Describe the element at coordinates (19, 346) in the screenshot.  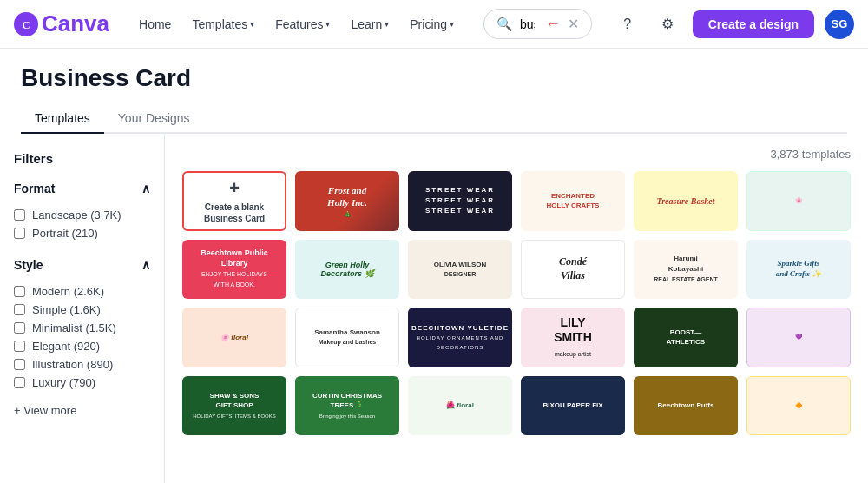
I see `filter-elegant-checkbox` at that location.